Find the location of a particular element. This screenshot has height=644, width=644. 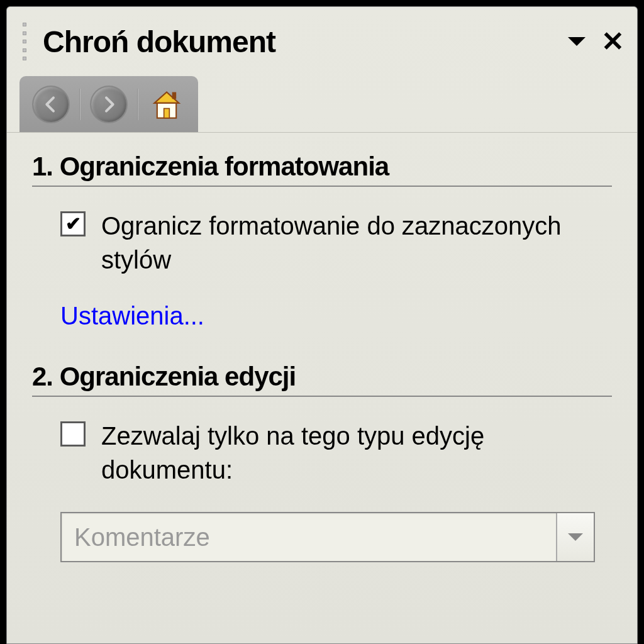

allow-editing-label: Zezwalaj tylko na tego typu edycję dokum… is located at coordinates (357, 453).